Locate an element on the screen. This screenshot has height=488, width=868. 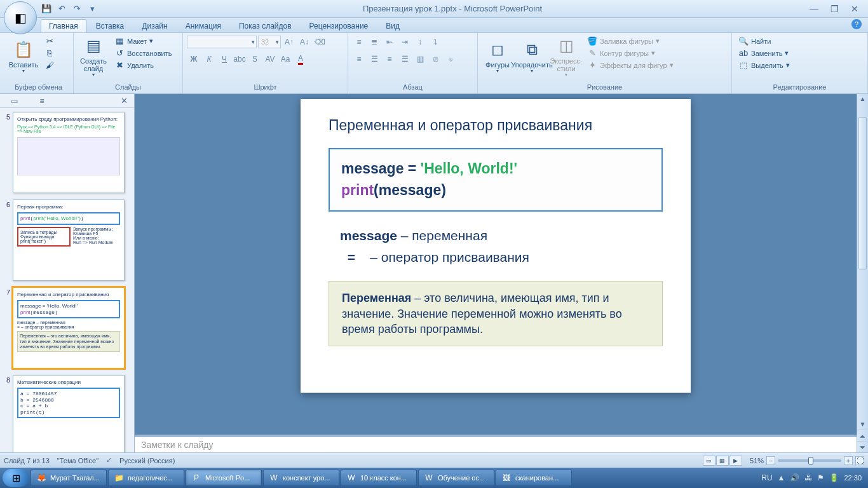
replace-button: abЗаменить ▾ is located at coordinates (764, 53).